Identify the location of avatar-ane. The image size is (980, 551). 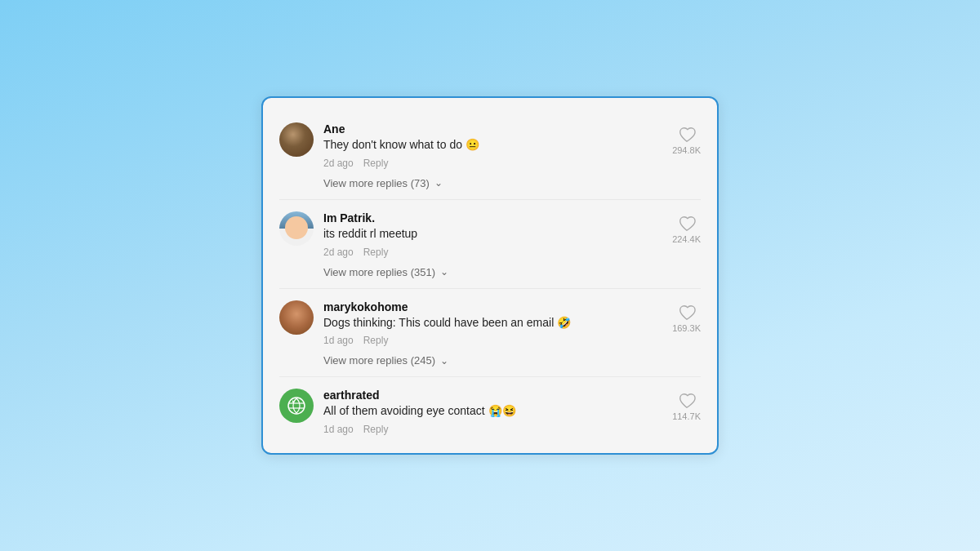
(296, 140).